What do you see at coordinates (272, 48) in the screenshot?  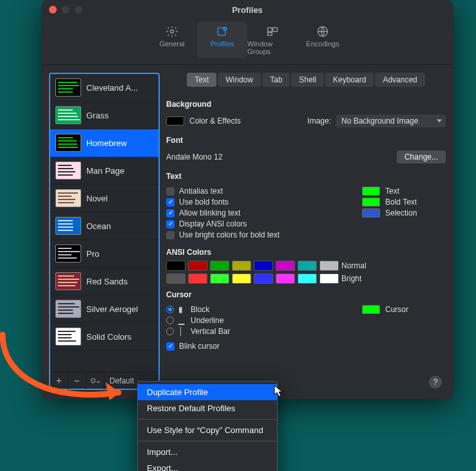 I see `toolbar-label: Window Groups` at bounding box center [272, 48].